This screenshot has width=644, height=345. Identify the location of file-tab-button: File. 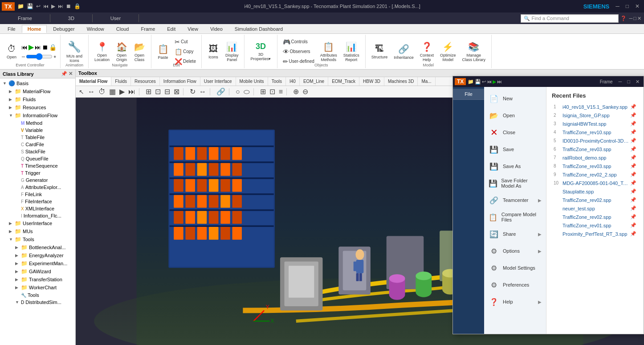
(469, 94).